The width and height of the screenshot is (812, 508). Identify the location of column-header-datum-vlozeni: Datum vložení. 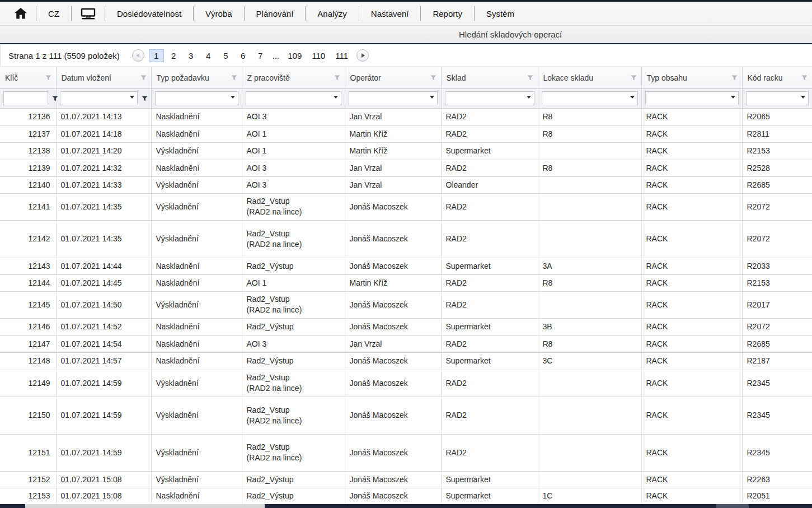
(104, 78).